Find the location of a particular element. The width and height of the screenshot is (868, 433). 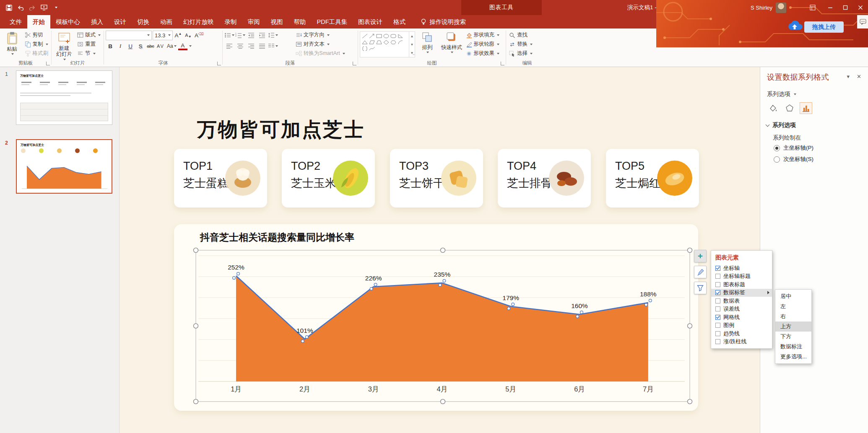

fill-line-tab is located at coordinates (773, 108).